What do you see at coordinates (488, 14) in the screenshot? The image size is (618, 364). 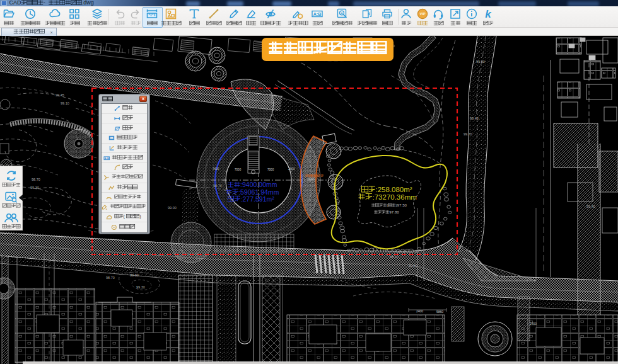 I see `svg-text: k` at bounding box center [488, 14].